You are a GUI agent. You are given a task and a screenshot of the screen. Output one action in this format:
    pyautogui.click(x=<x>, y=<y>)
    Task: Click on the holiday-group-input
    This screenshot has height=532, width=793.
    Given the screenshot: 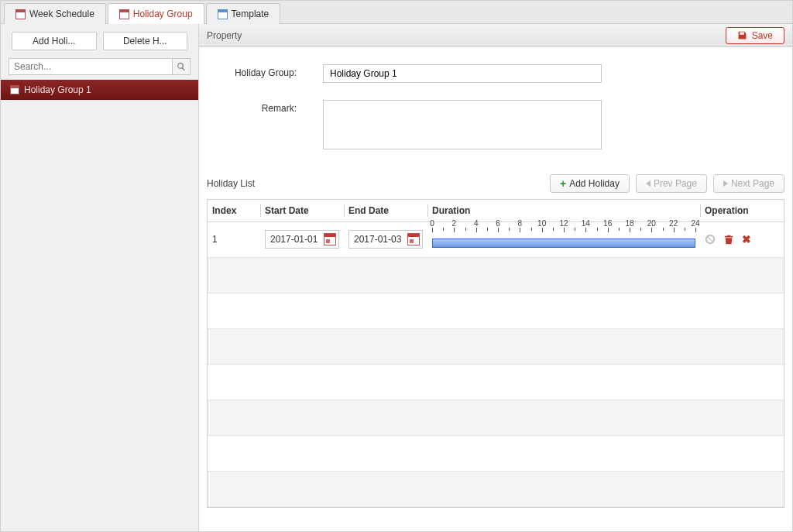 What is the action you would take?
    pyautogui.click(x=462, y=74)
    